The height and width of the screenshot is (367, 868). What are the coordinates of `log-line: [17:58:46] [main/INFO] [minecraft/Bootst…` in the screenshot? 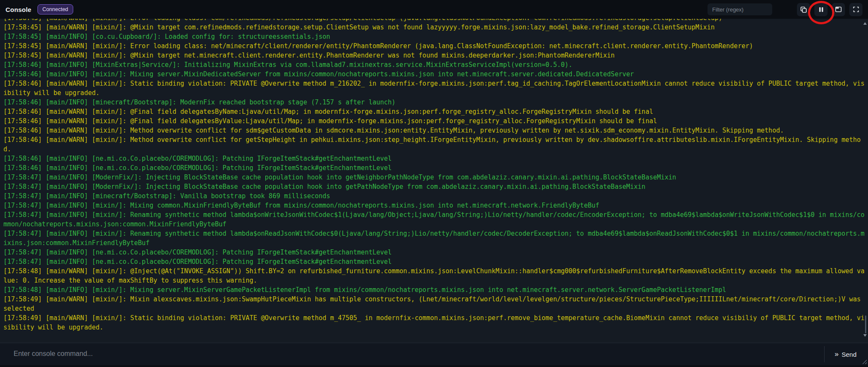 It's located at (434, 102).